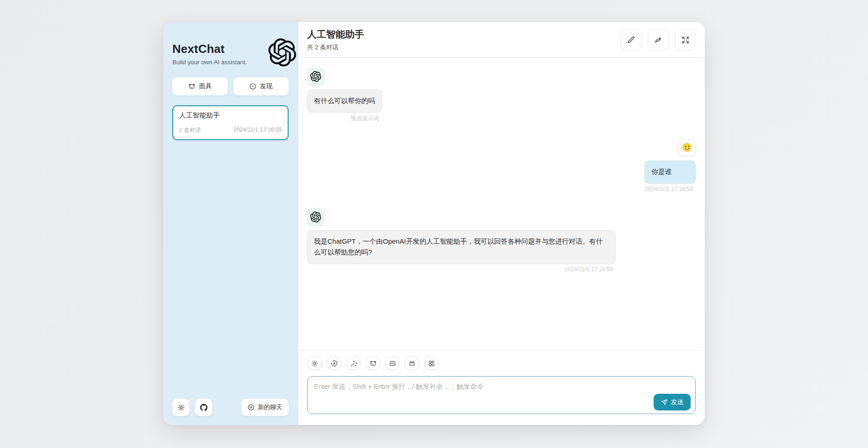 The width and height of the screenshot is (868, 448). Describe the element at coordinates (231, 223) in the screenshot. I see `sidebar: NextChat Build your own AI assistant. 面具…` at that location.